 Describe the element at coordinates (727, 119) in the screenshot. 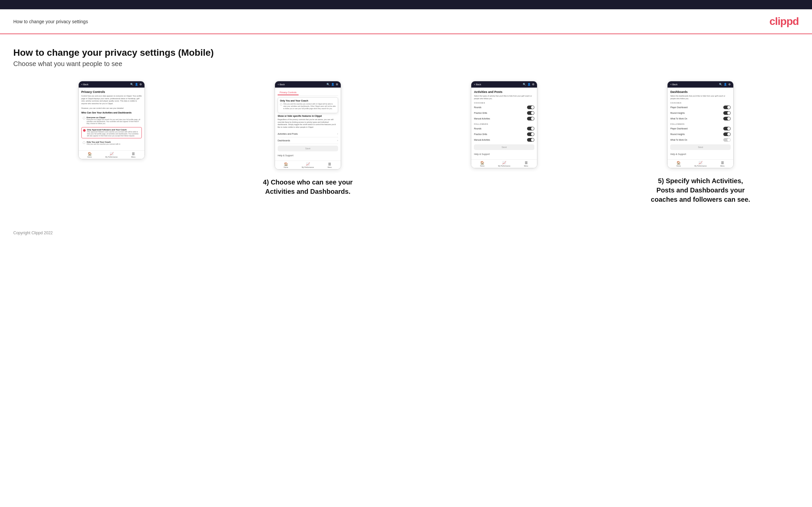

I see `toggle-what-to-work-coaches-switch` at that location.